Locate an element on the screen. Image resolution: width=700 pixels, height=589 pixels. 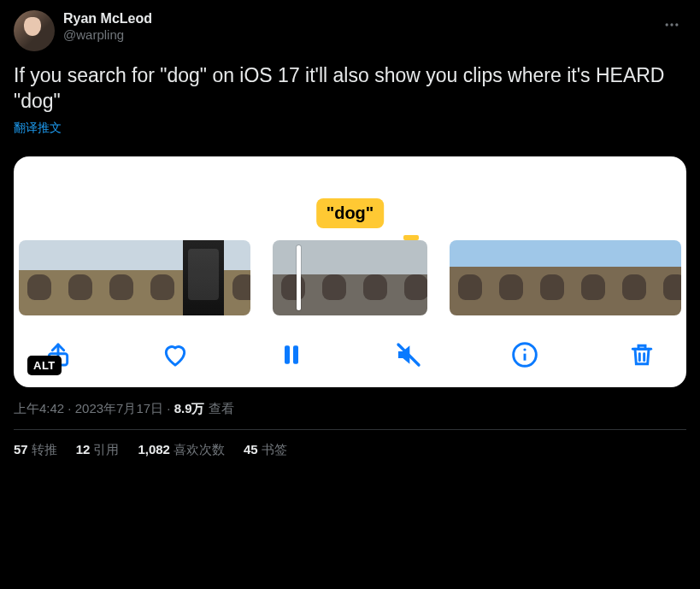
alt-text-badge: ALT is located at coordinates (44, 366).